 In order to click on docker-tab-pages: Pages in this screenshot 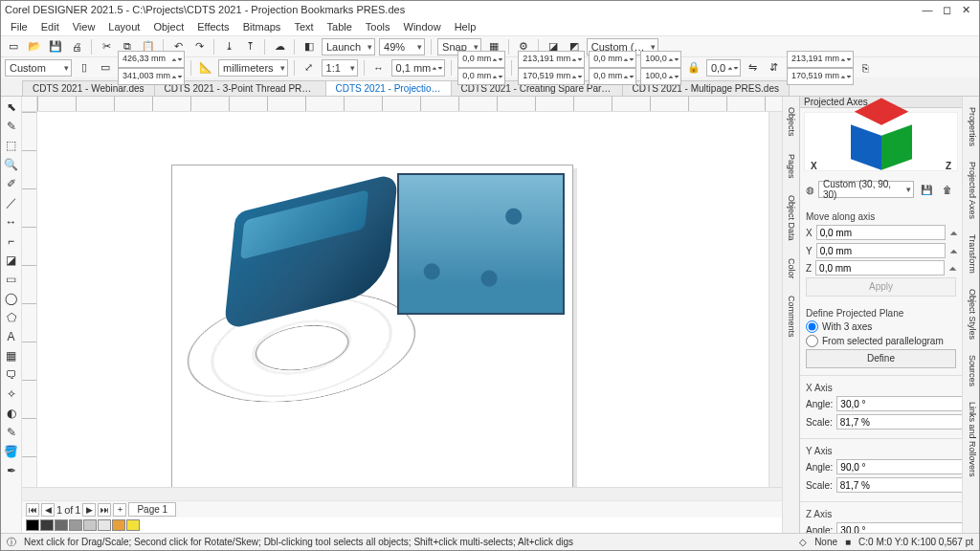, I will do `click(791, 166)`.